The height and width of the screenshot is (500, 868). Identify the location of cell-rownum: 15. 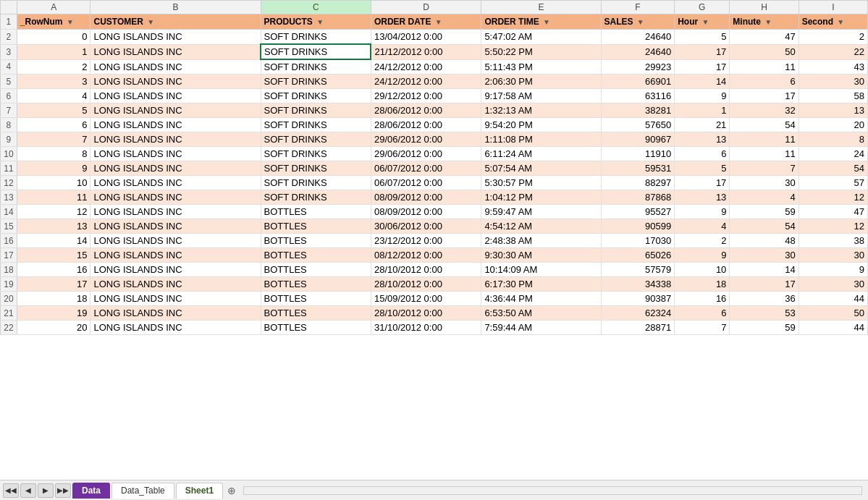
(54, 255).